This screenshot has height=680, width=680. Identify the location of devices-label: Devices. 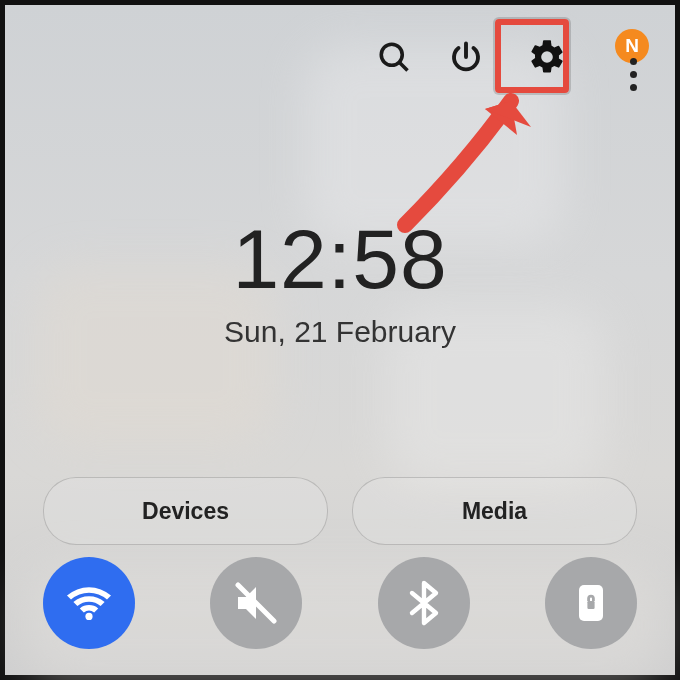
(186, 512).